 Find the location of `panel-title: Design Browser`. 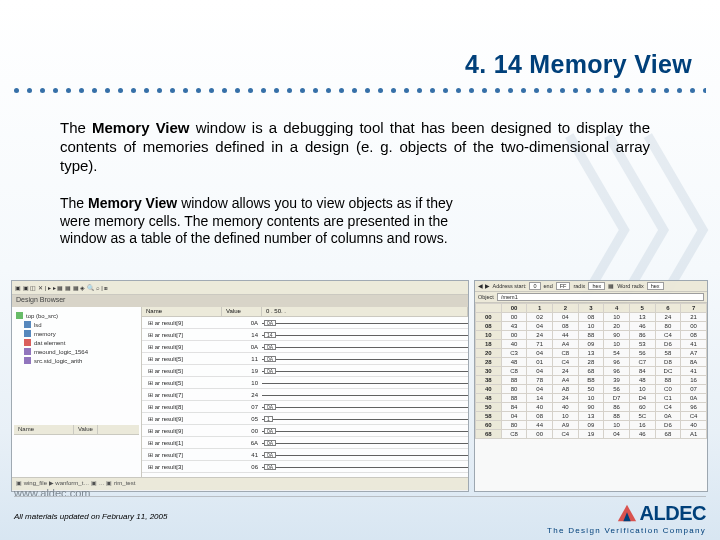

panel-title: Design Browser is located at coordinates (240, 301).